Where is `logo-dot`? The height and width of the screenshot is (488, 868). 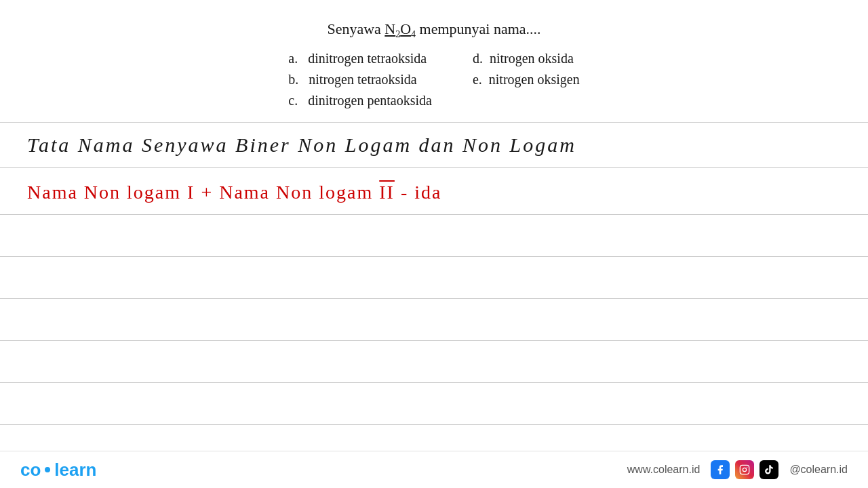 logo-dot is located at coordinates (47, 470).